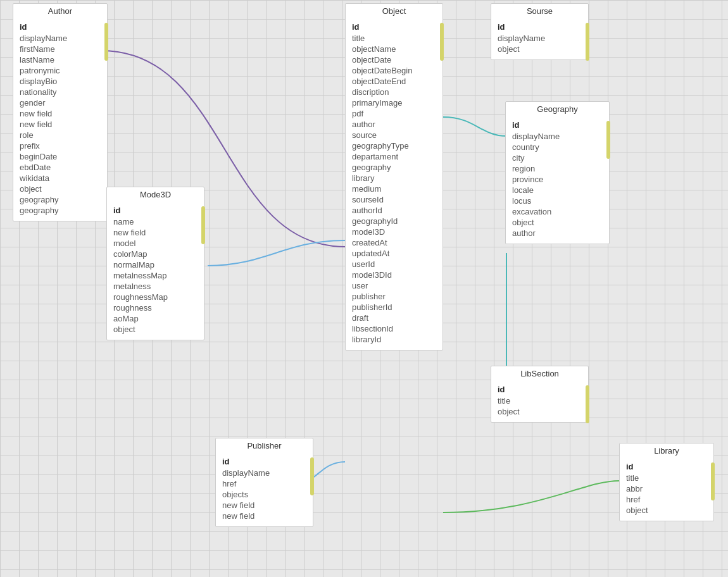 The image size is (728, 577). I want to click on mode3d-field-aoMap: aoMap, so click(156, 319).